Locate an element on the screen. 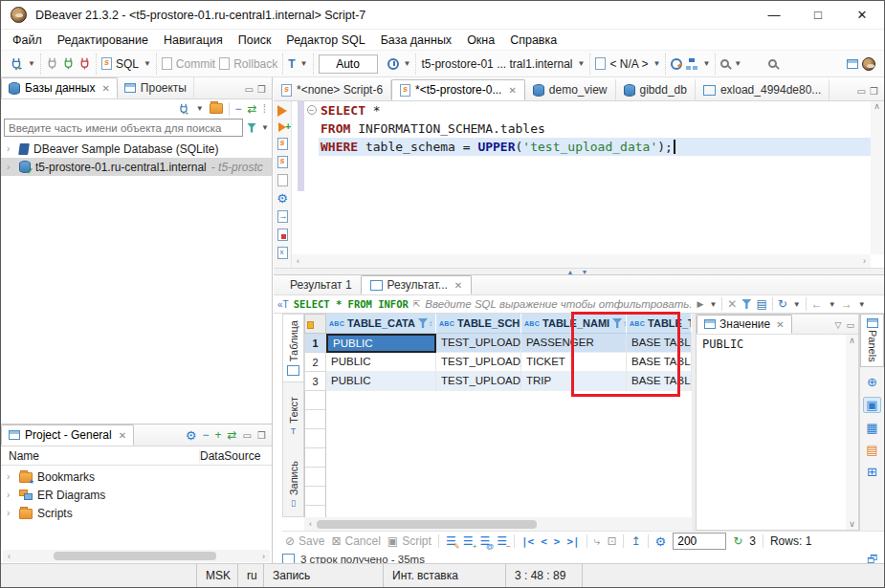 This screenshot has width=885, height=588. close-button: ✕ is located at coordinates (862, 15).